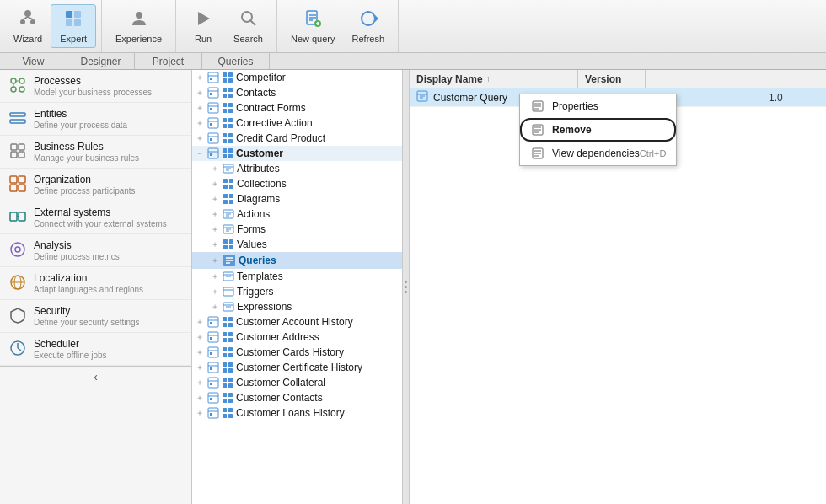 This screenshot has width=826, height=504. Describe the element at coordinates (300, 367) in the screenshot. I see `tree-node-customer-certificate-history: ＋ Customer Certificate History` at that location.